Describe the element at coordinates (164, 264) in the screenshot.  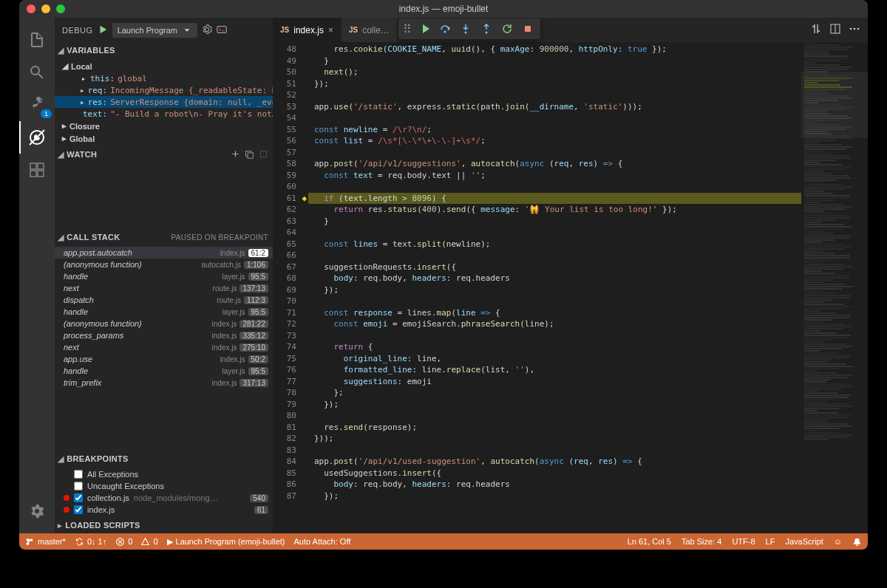
I see `callstack-frame: (anonymous function)autocatch.js1:106` at that location.